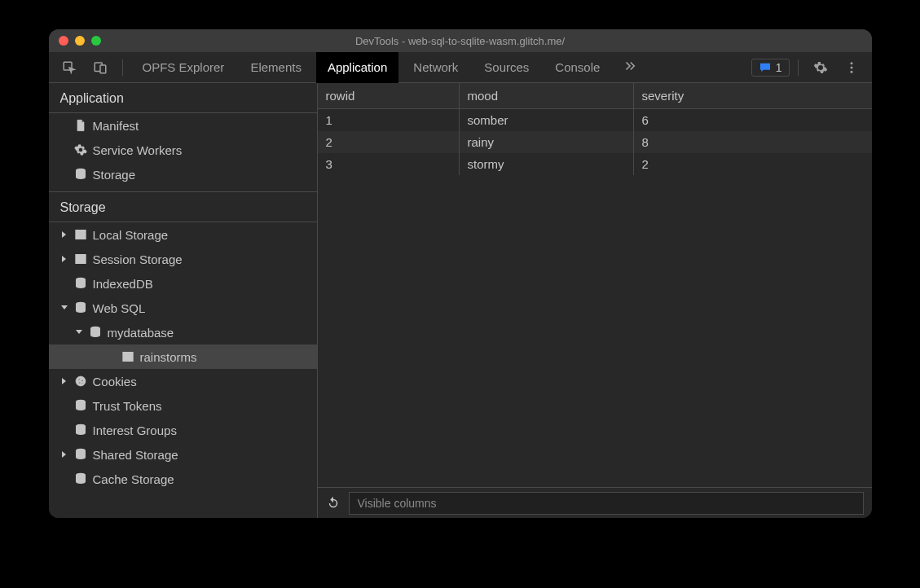 The height and width of the screenshot is (588, 920). I want to click on sidebar-item-label: Shared Storage, so click(135, 454).